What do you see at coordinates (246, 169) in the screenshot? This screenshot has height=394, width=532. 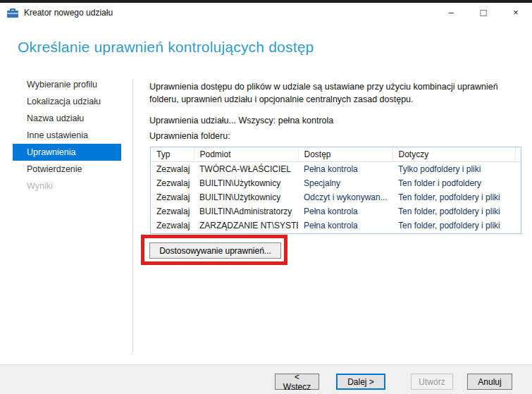 I see `cell-principal: TWÓRCA-WŁAŚCICIEL` at bounding box center [246, 169].